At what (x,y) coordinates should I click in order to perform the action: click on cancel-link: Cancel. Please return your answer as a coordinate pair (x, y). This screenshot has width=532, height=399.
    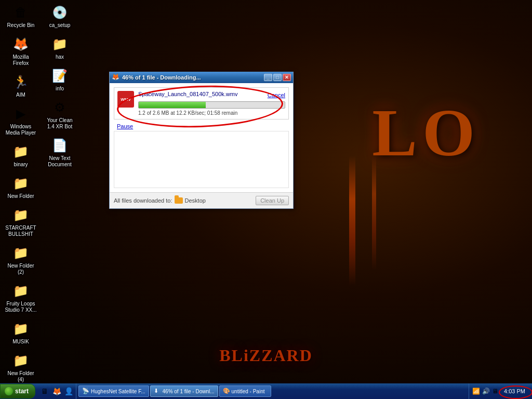
    Looking at the image, I should click on (276, 95).